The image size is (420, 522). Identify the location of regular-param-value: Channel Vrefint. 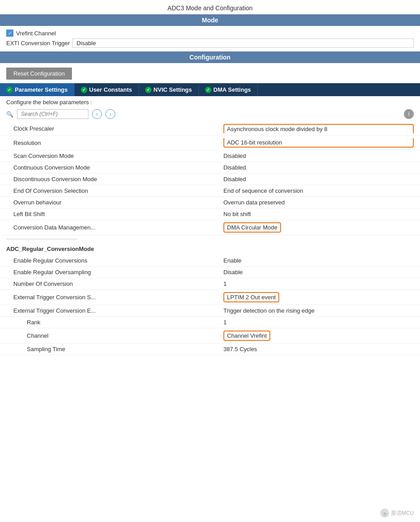
(315, 336).